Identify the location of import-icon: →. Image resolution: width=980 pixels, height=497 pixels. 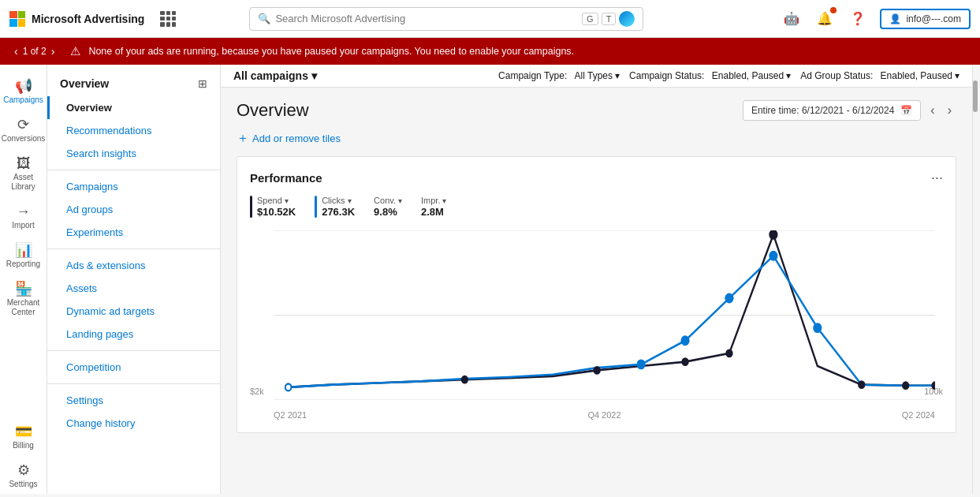
(24, 211).